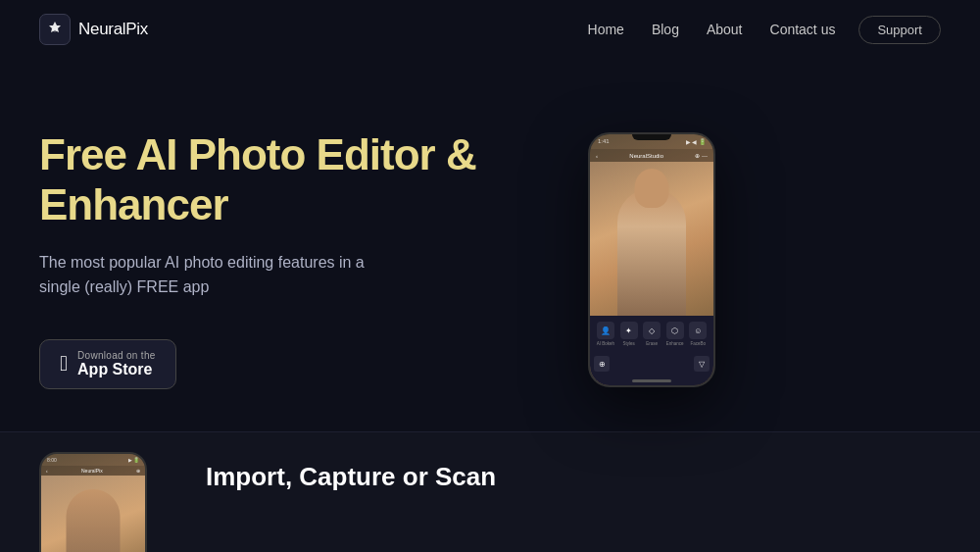 This screenshot has width=980, height=552. I want to click on phone-image-area, so click(652, 239).